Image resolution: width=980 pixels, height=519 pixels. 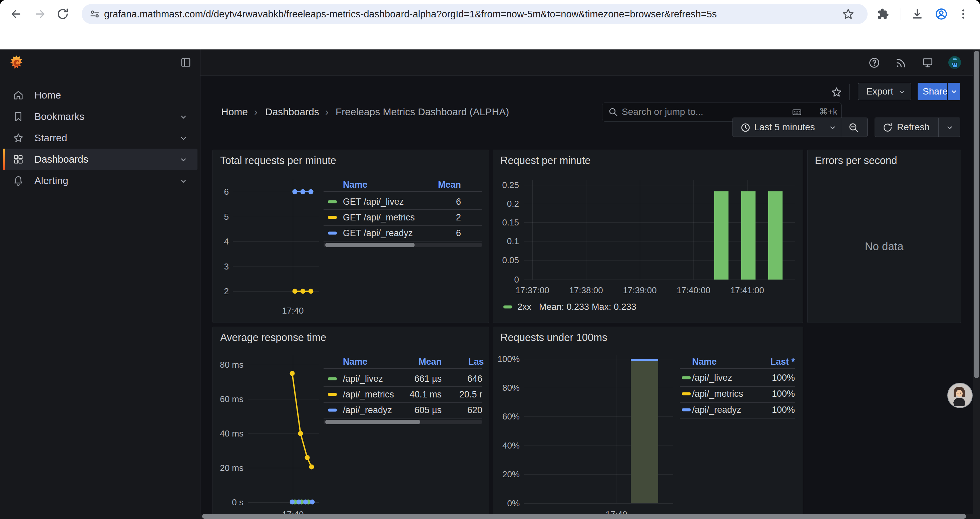 I want to click on legend-series-name: GET /api/_readyz, so click(x=378, y=233).